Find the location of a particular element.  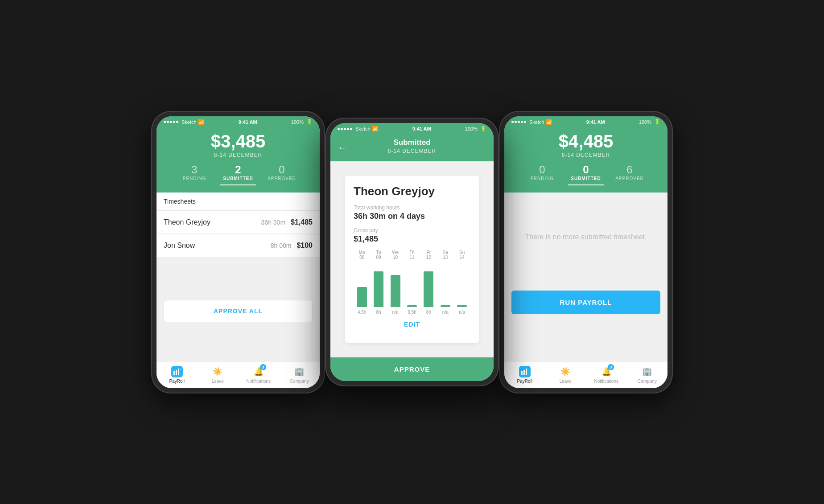

screen1-amount: $3,485 is located at coordinates (238, 141).